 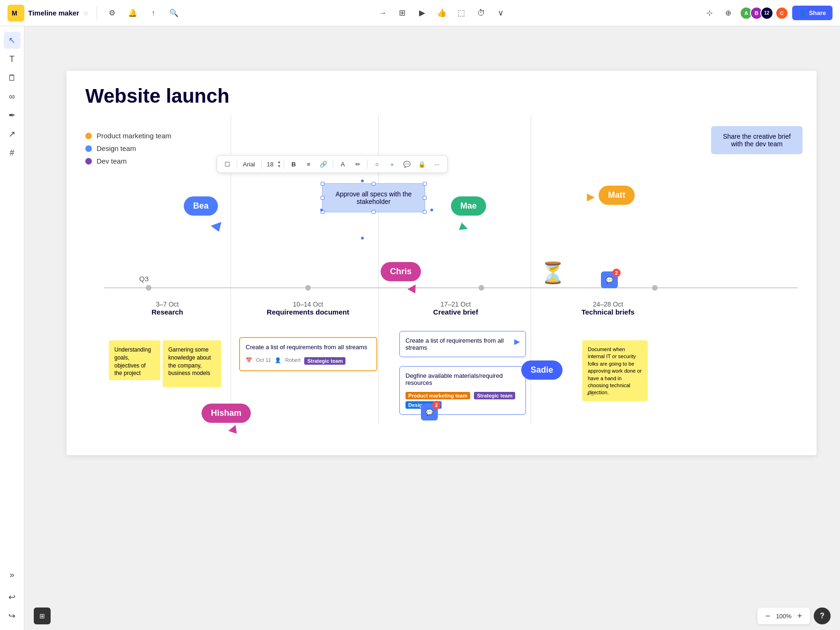 I want to click on share-icon: 👤, so click(x=802, y=13).